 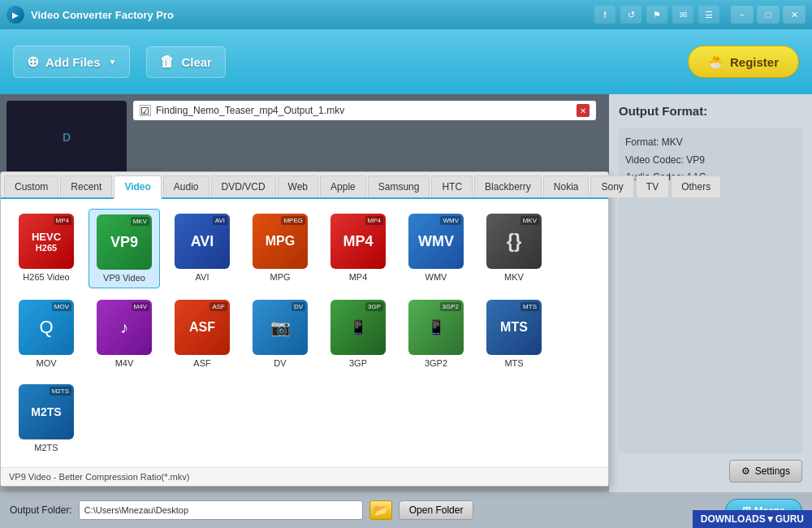 I want to click on minimize-button: −, so click(x=742, y=15).